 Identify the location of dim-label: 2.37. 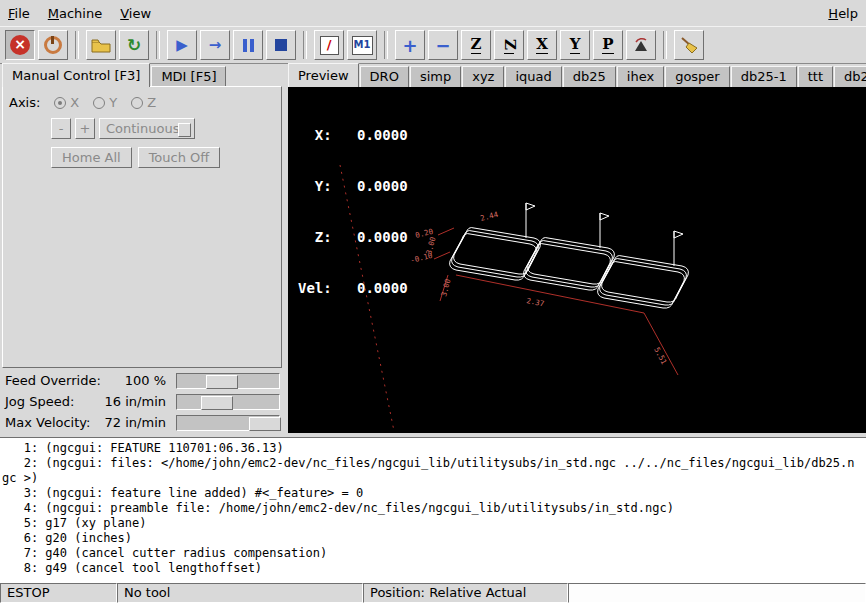
(536, 302).